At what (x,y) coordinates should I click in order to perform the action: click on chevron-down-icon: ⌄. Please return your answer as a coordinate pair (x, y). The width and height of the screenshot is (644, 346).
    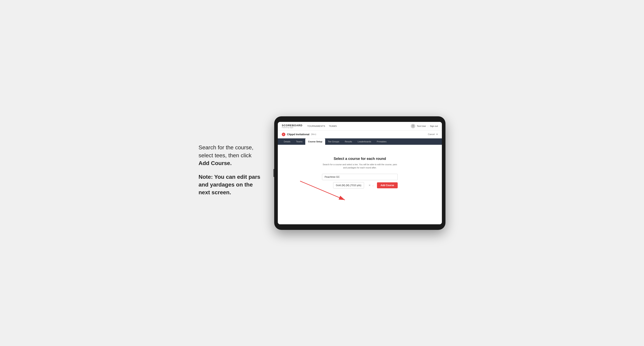
    Looking at the image, I should click on (373, 185).